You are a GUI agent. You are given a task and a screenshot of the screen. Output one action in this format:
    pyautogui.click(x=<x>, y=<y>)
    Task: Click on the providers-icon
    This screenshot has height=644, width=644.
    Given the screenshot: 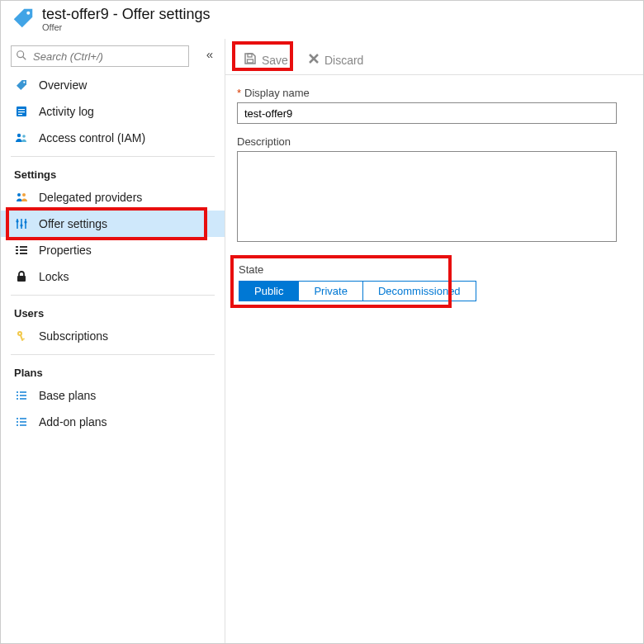 What is the action you would take?
    pyautogui.click(x=21, y=197)
    